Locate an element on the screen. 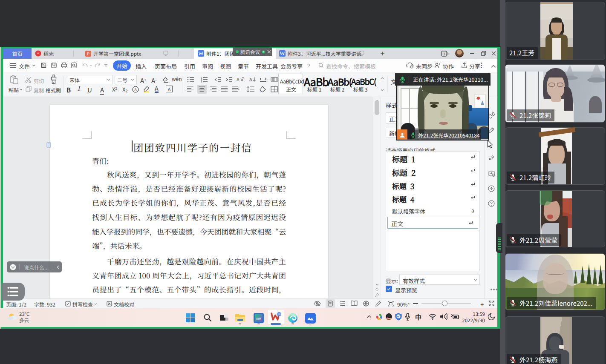  svg-text: KIM is located at coordinates (258, 318).